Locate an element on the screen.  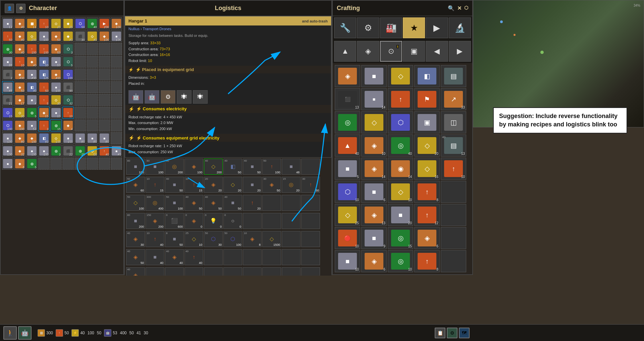
inv-slot: ■8 is located at coordinates (8, 164).